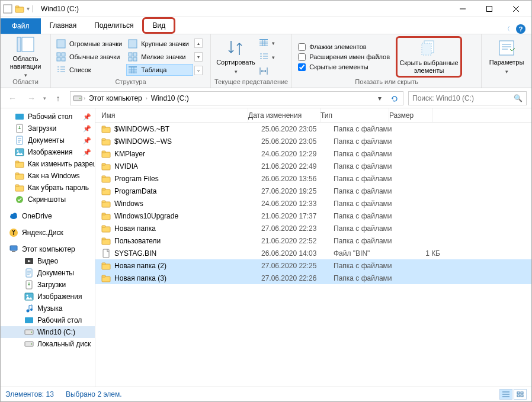 This screenshot has width=532, height=402. What do you see at coordinates (268, 57) in the screenshot?
I see `add-columns-button` at bounding box center [268, 57].